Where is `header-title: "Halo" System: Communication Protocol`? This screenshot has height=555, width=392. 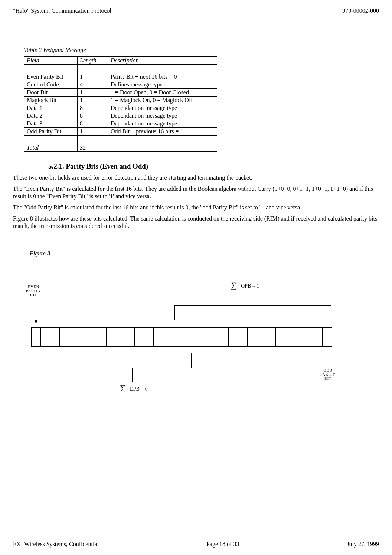
header-title: "Halo" System: Communication Protocol is located at coordinates (62, 11).